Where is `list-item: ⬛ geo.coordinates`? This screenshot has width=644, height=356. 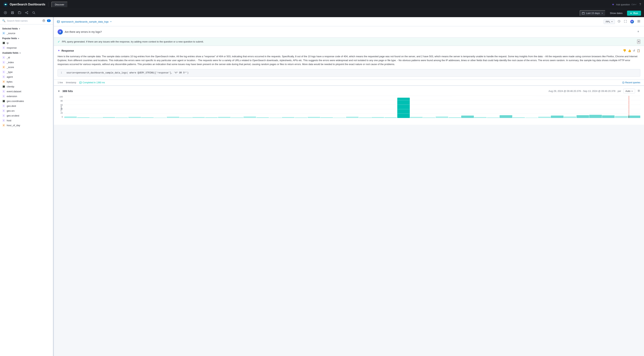 list-item: ⬛ geo.coordinates is located at coordinates (26, 101).